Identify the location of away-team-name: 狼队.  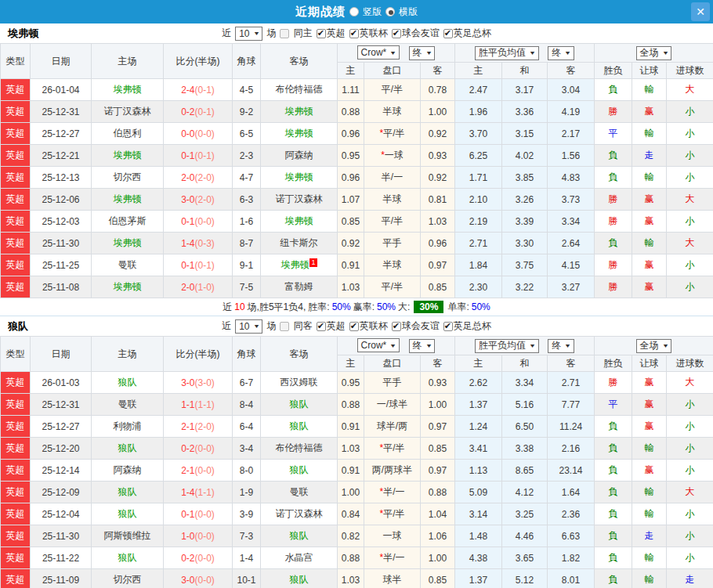
(299, 579).